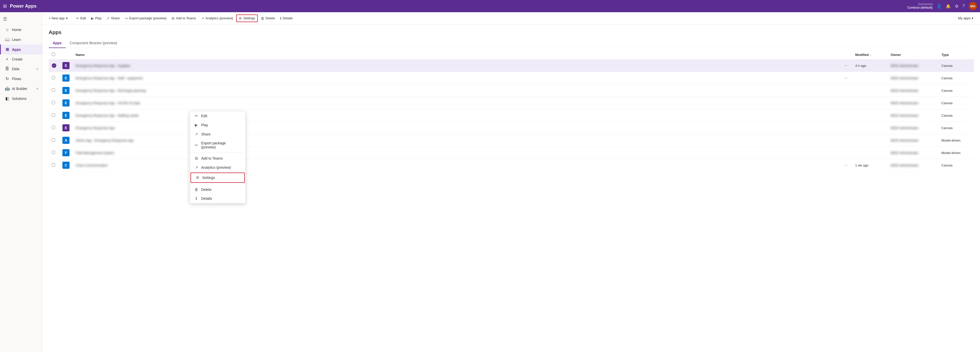  What do you see at coordinates (57, 18) in the screenshot?
I see `new-app-label: + New app` at bounding box center [57, 18].